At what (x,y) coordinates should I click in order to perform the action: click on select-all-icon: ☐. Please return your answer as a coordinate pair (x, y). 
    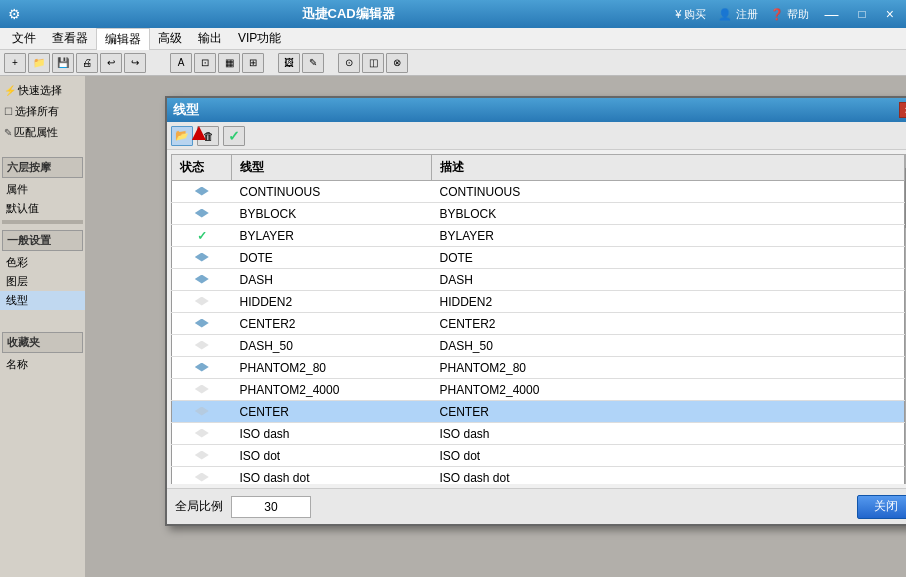
    Looking at the image, I should click on (8, 112).